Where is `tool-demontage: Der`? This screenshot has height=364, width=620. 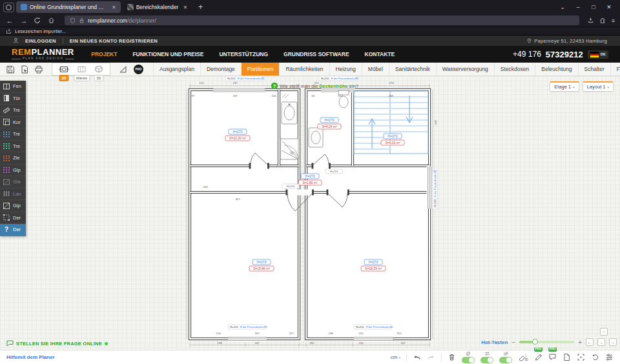
tool-demontage: Der is located at coordinates (13, 218).